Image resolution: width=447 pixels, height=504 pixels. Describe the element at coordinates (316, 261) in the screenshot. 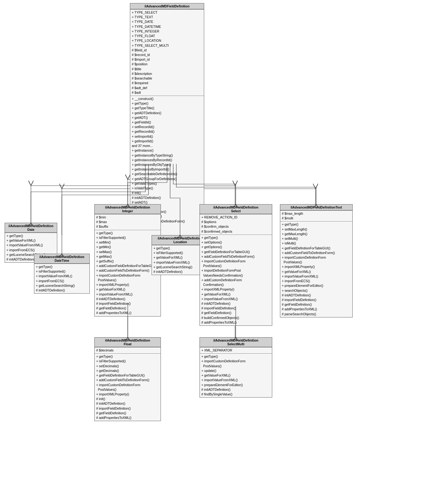

I see `uml-text-class: ilAdvancedMDFieldDefinitionText # $max_l…` at that location.